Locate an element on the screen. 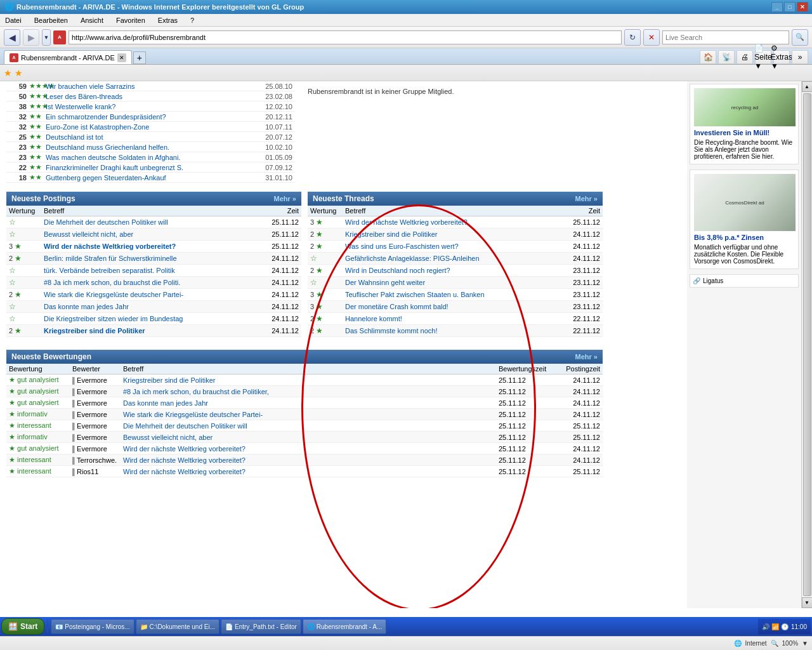 The width and height of the screenshot is (812, 650). thread-title-cell: Was sind uns Euro-Faschisten wert? is located at coordinates (454, 246).